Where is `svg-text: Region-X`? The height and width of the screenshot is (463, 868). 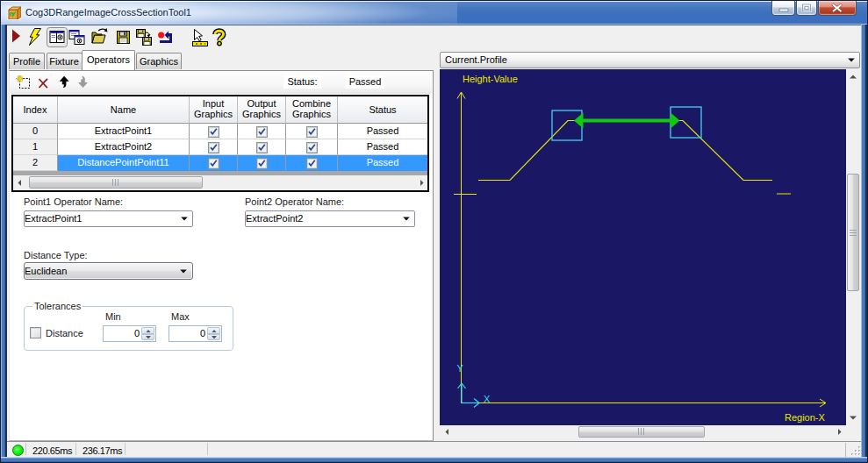
svg-text: Region-X is located at coordinates (806, 417).